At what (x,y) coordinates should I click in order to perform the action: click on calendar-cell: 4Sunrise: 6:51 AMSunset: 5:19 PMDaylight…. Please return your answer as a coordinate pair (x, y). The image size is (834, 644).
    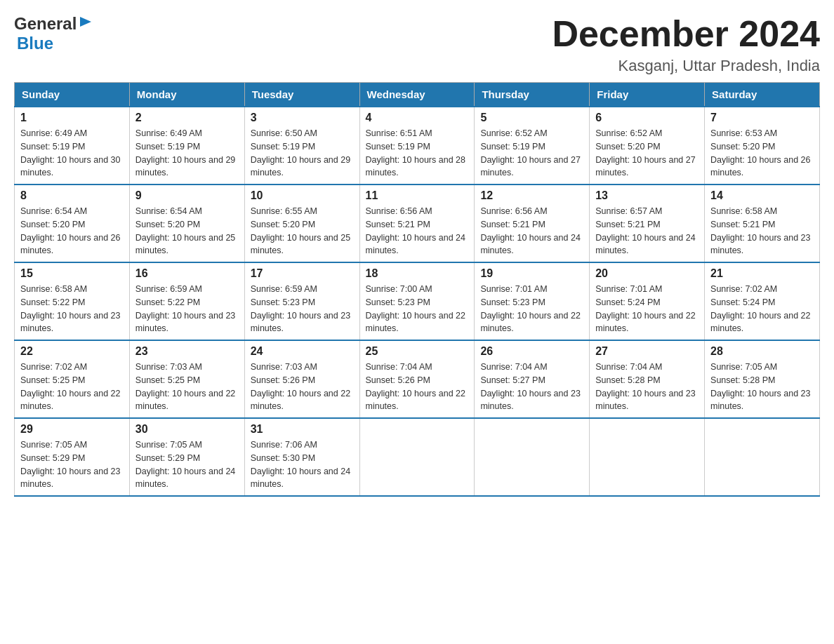
    Looking at the image, I should click on (417, 146).